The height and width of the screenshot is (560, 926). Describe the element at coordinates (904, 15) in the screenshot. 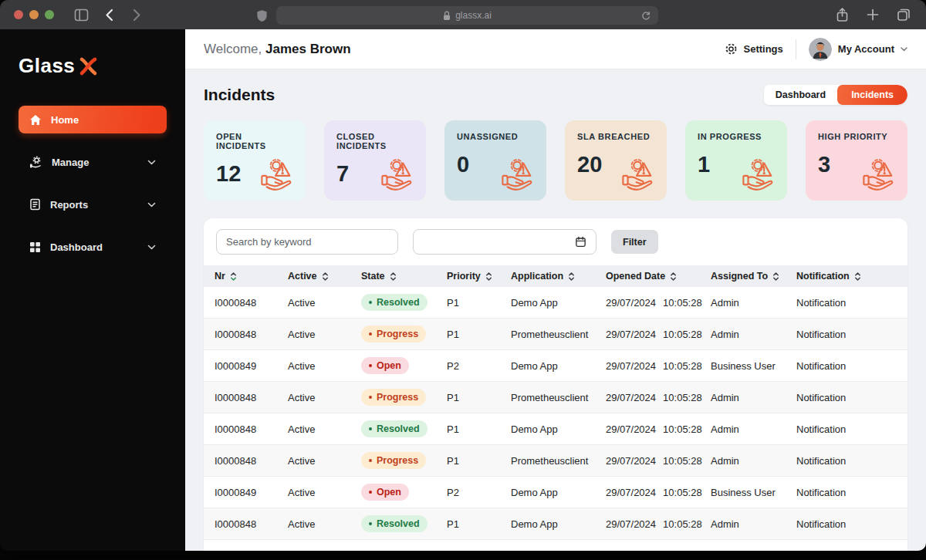

I see `tab-overview-button` at that location.